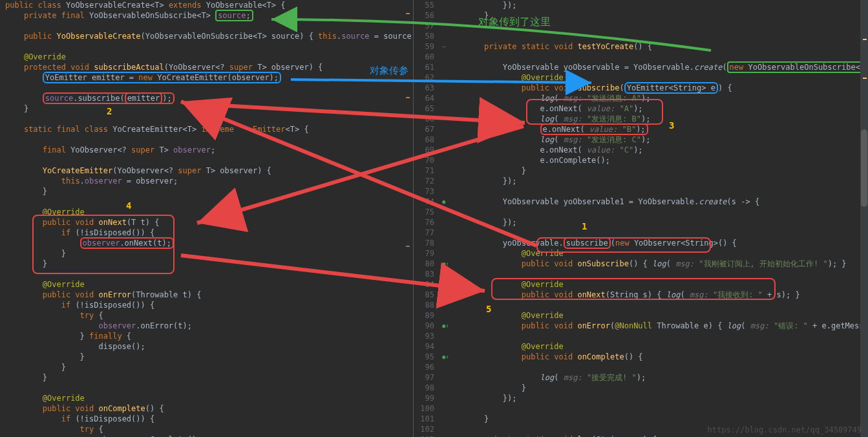  What do you see at coordinates (865, 218) in the screenshot?
I see `right-minimap` at bounding box center [865, 218].